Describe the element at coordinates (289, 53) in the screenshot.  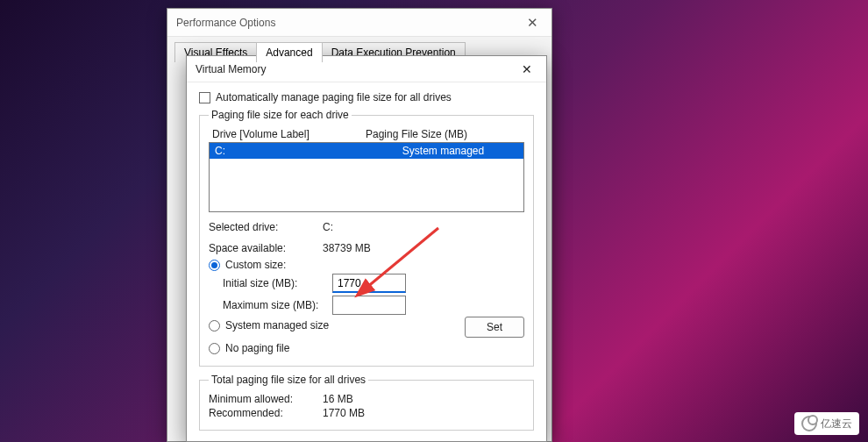
I see `tab-advanced: Advanced` at that location.